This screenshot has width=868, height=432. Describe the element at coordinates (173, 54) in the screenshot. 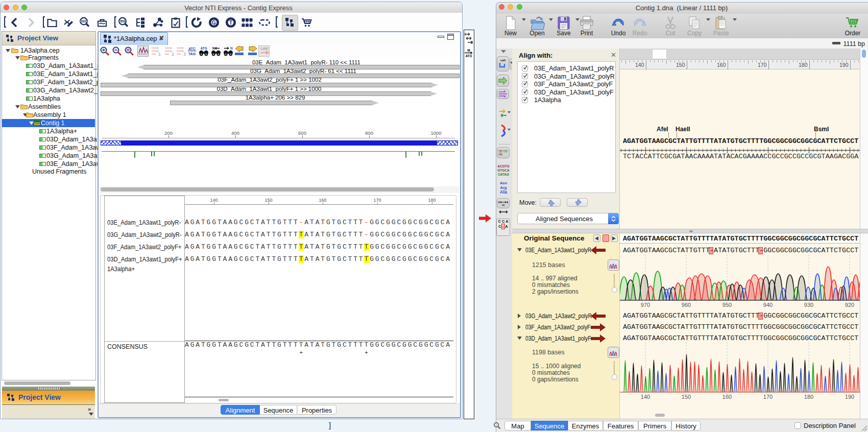

I see `svg-text: 2` at that location.